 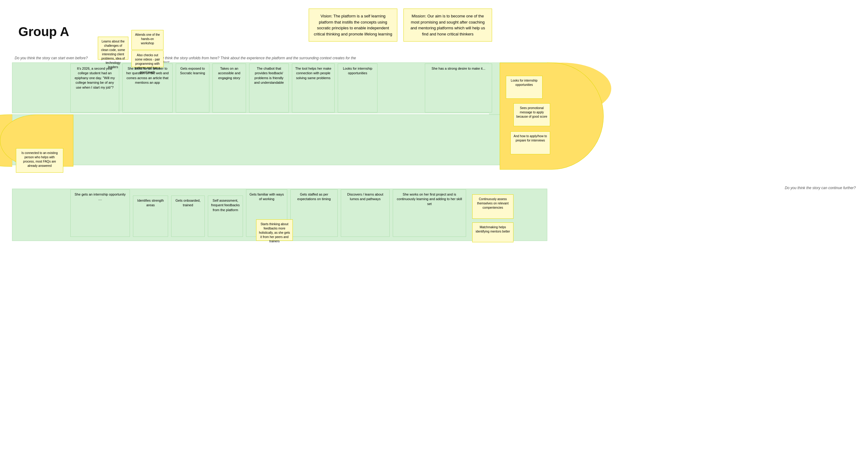 What do you see at coordinates (458, 88) in the screenshot?
I see `card-strong-desire: She has a strong desire to make it...` at bounding box center [458, 88].